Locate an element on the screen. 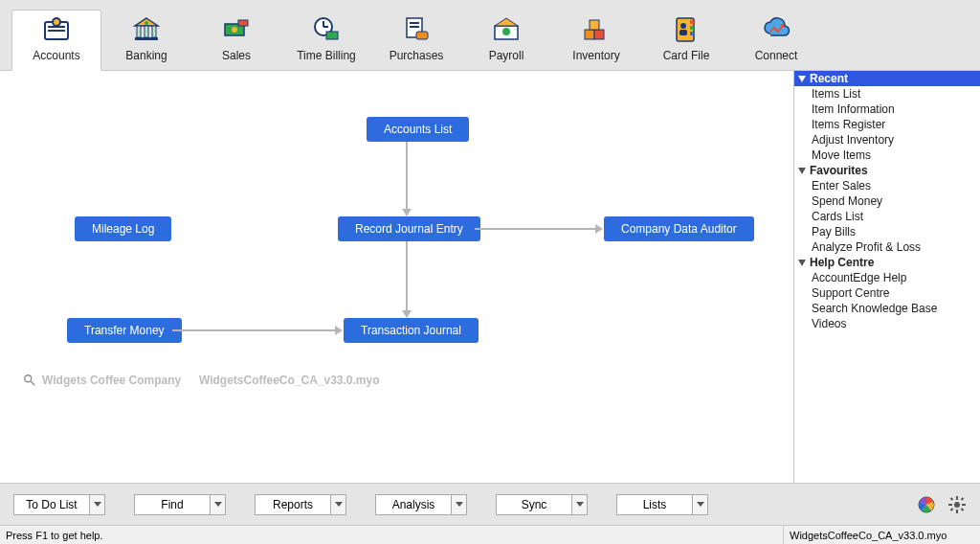 This screenshot has height=544, width=980. sidepanel-item: Items List is located at coordinates (887, 94).